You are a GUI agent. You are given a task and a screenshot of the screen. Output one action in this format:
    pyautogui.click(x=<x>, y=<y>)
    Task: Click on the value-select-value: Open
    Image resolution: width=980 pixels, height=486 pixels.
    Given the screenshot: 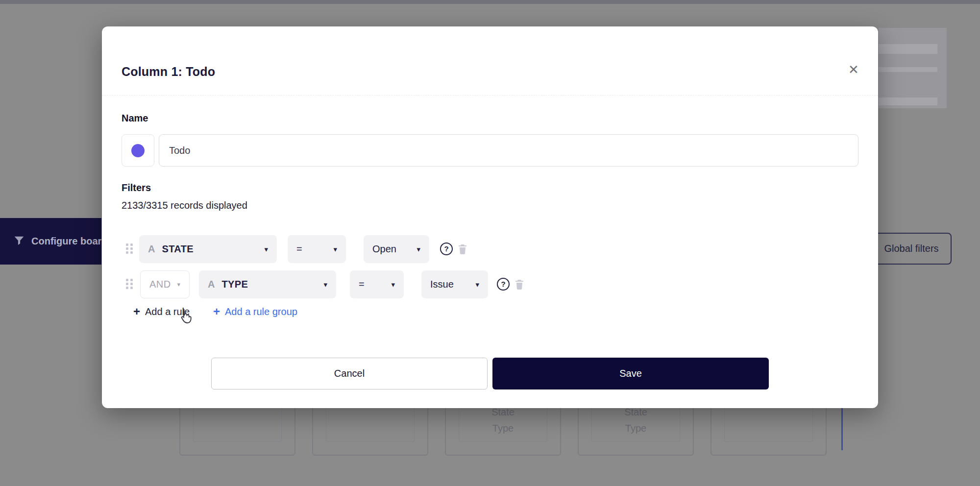 What is the action you would take?
    pyautogui.click(x=384, y=249)
    